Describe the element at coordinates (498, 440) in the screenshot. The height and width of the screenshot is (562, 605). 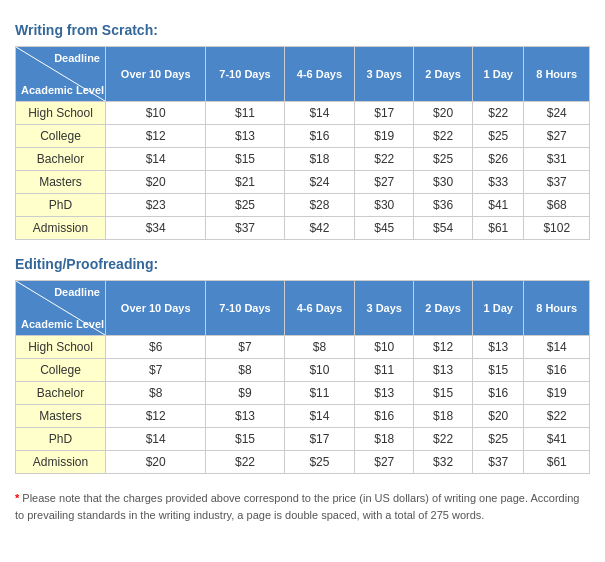
I see `price-cell-4-5: $25` at that location.